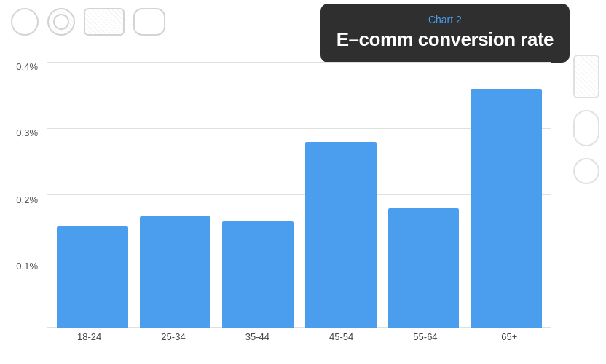  Describe the element at coordinates (510, 344) in the screenshot. I see `x-label-65plus: 65+` at that location.